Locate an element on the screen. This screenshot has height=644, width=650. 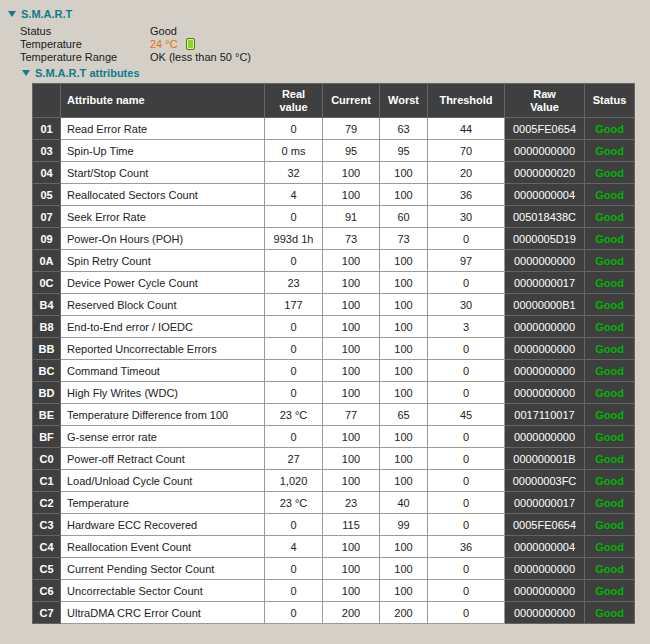
real-value: 23 °C is located at coordinates (294, 503).